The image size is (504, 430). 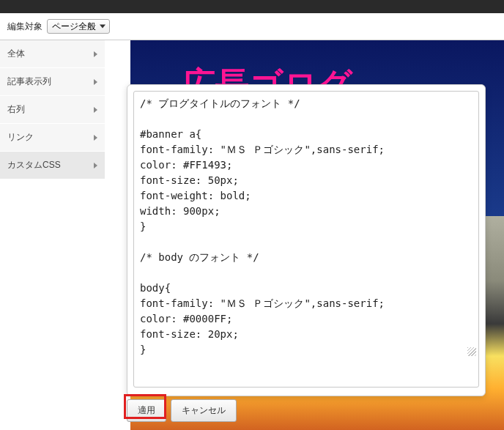 I want to click on sidebar-item-right-column: 右列, so click(x=53, y=110).